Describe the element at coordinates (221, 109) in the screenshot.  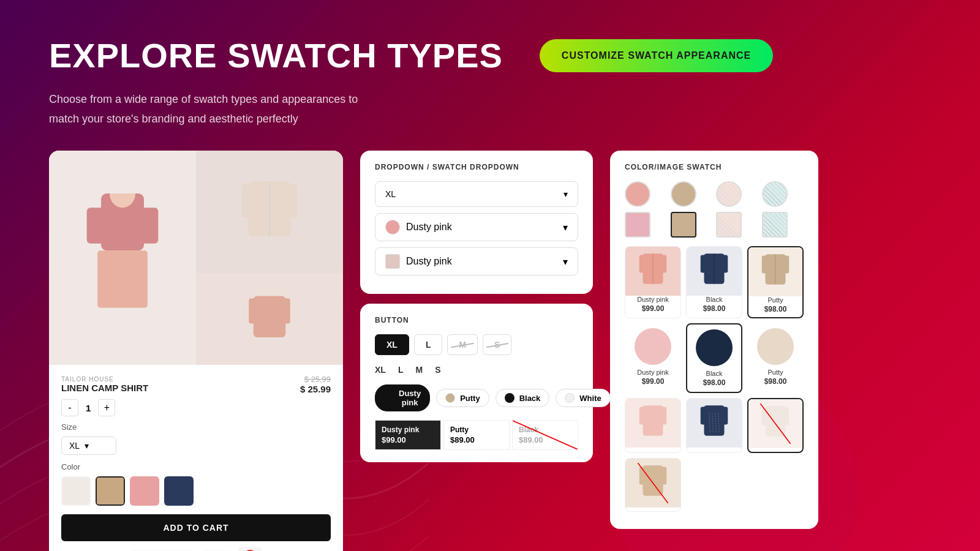
I see `subtitle: Choose from a wide range of swatch types…` at that location.